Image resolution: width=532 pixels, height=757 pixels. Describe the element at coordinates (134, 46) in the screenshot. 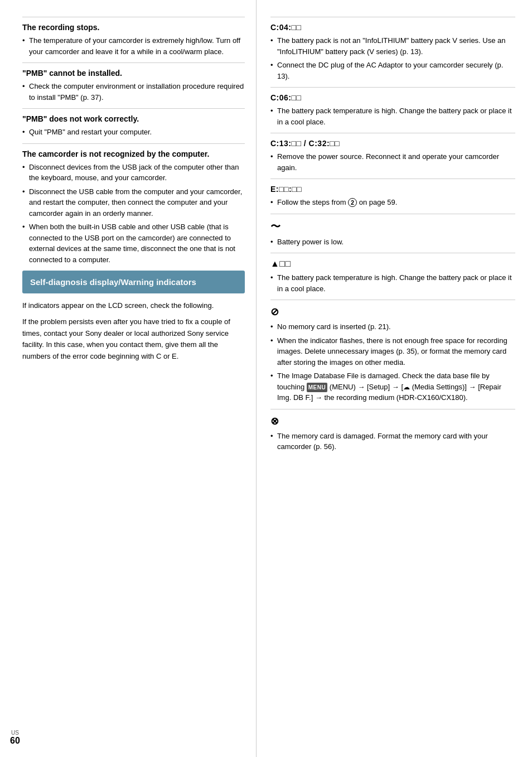

I see `bullet-list-recording-stops: The temperature of your camcorder is ext…` at that location.